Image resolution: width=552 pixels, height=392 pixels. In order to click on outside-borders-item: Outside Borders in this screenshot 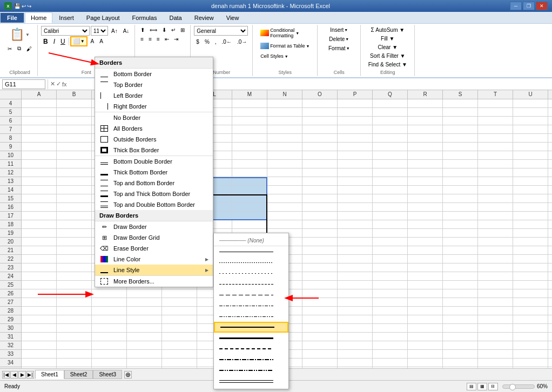, I will do `click(154, 139)`.